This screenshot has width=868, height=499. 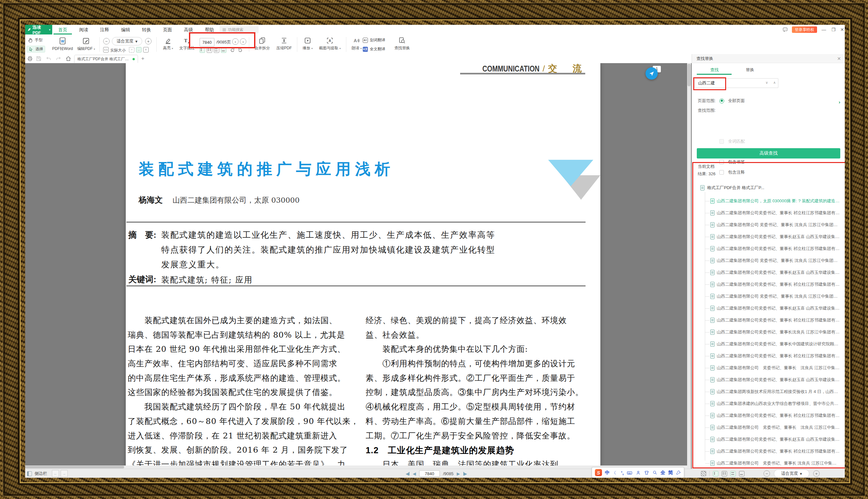 What do you see at coordinates (733, 474) in the screenshot?
I see `continuous-view-button` at bounding box center [733, 474].